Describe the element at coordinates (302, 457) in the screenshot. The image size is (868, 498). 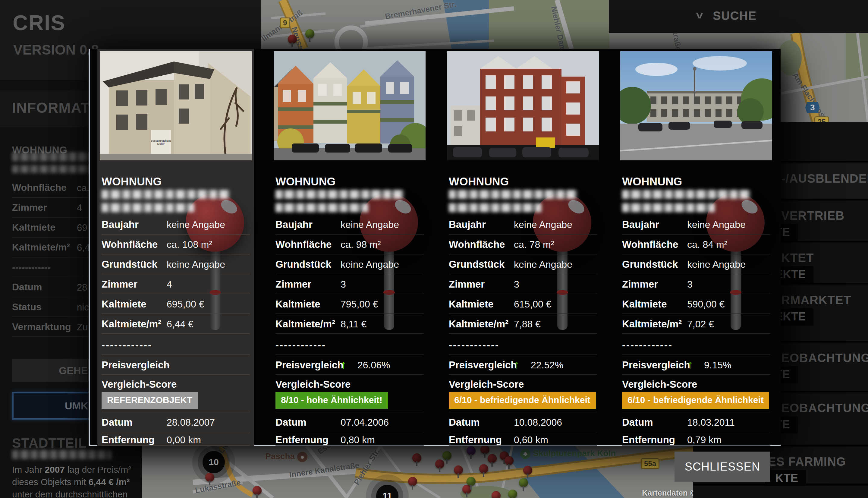
I see `pascha-poi-icon: ●` at that location.